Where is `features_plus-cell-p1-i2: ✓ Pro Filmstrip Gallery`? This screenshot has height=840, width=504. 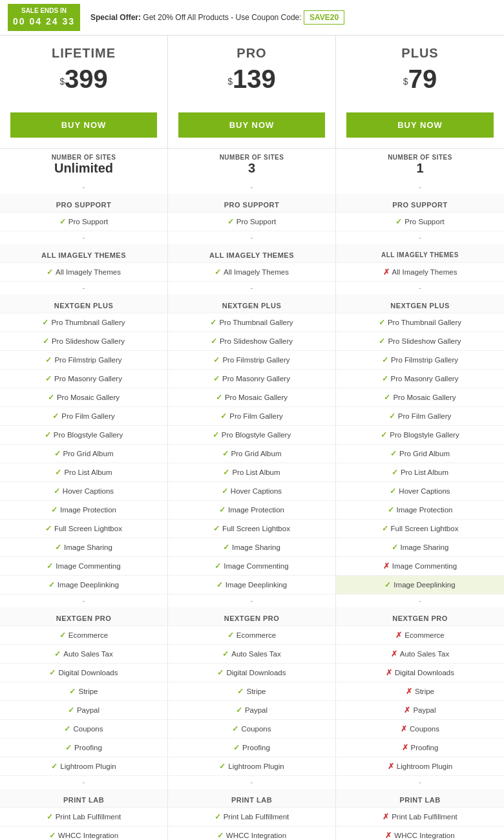 features_plus-cell-p1-i2: ✓ Pro Filmstrip Gallery is located at coordinates (252, 360).